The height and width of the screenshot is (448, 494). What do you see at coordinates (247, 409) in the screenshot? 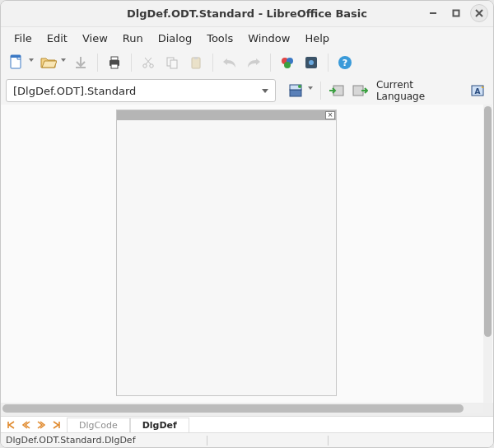
I see `horizontal-scrollbar` at bounding box center [247, 409].